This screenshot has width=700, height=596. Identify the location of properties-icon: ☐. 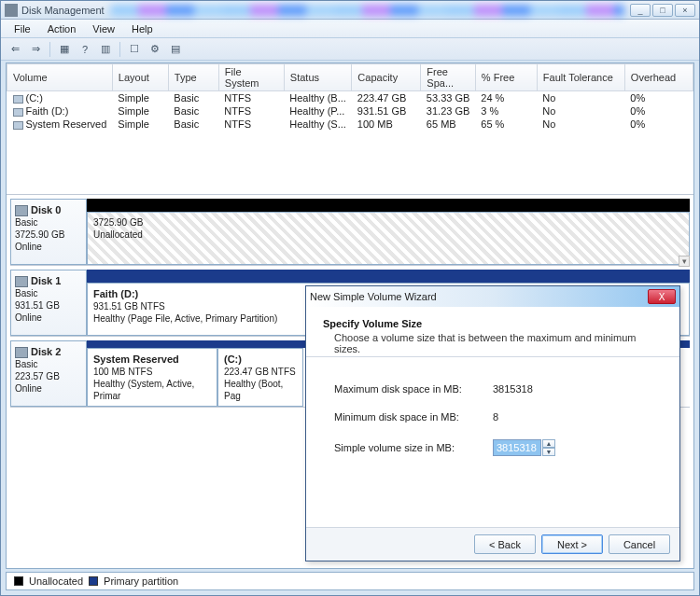
(134, 49).